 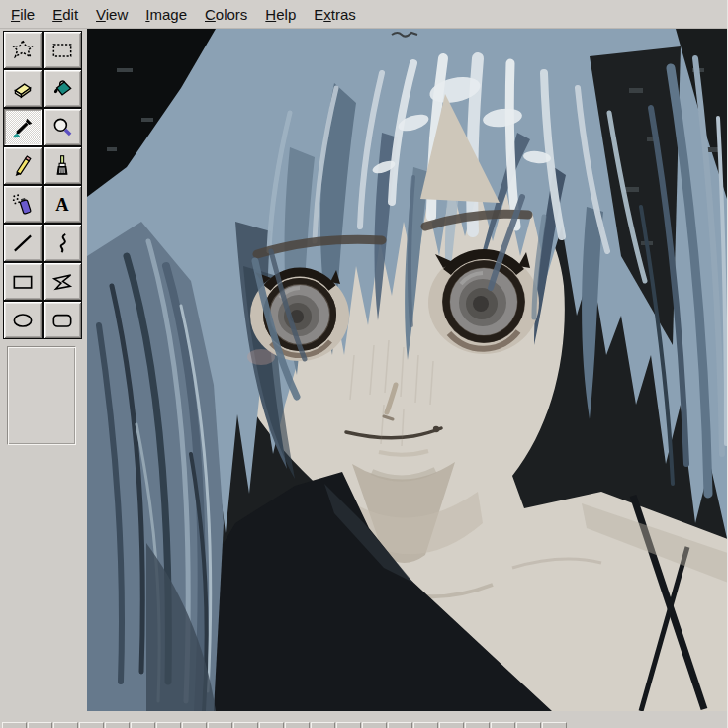 I want to click on menu-edit: Edit, so click(x=65, y=14).